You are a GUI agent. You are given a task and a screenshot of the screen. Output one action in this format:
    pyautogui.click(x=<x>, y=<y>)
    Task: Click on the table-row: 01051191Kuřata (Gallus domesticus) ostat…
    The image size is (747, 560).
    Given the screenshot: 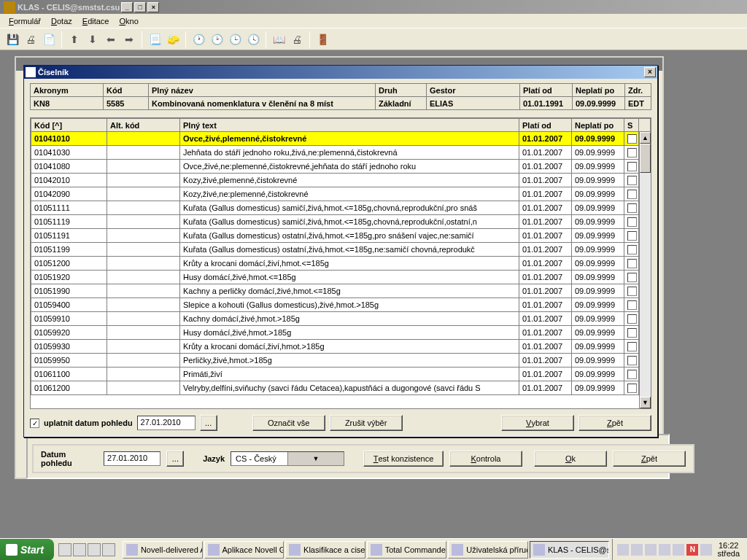 What is the action you would take?
    pyautogui.click(x=341, y=236)
    